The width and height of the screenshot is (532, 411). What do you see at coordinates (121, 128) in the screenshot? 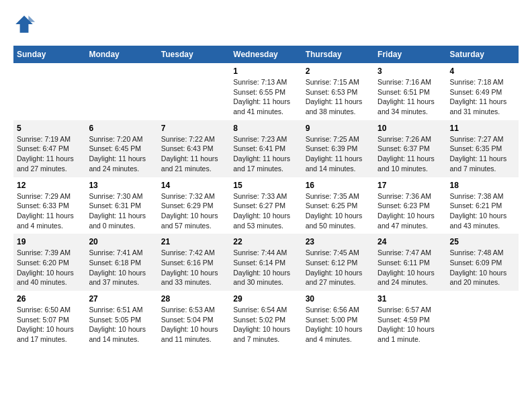
I see `date-number: 6` at bounding box center [121, 128].